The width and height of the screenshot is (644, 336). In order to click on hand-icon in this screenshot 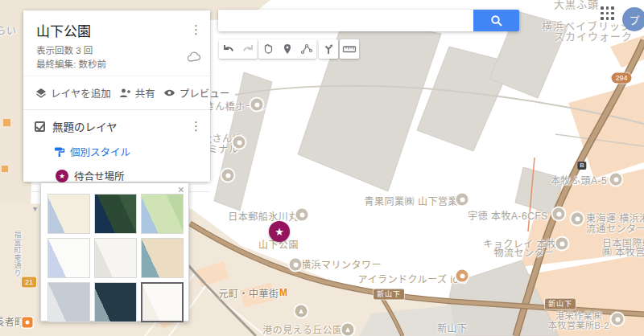, I will do `click(268, 49)`.